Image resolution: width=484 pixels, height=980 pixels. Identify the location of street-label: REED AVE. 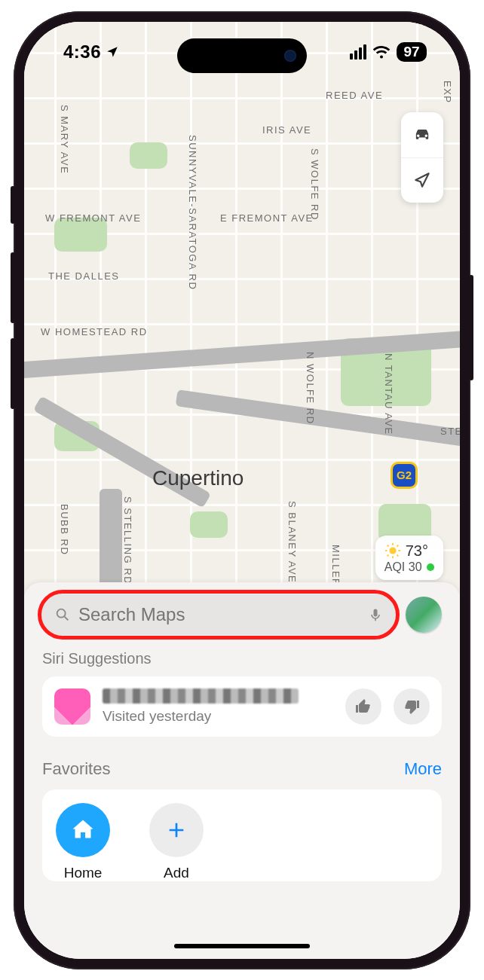
(354, 95).